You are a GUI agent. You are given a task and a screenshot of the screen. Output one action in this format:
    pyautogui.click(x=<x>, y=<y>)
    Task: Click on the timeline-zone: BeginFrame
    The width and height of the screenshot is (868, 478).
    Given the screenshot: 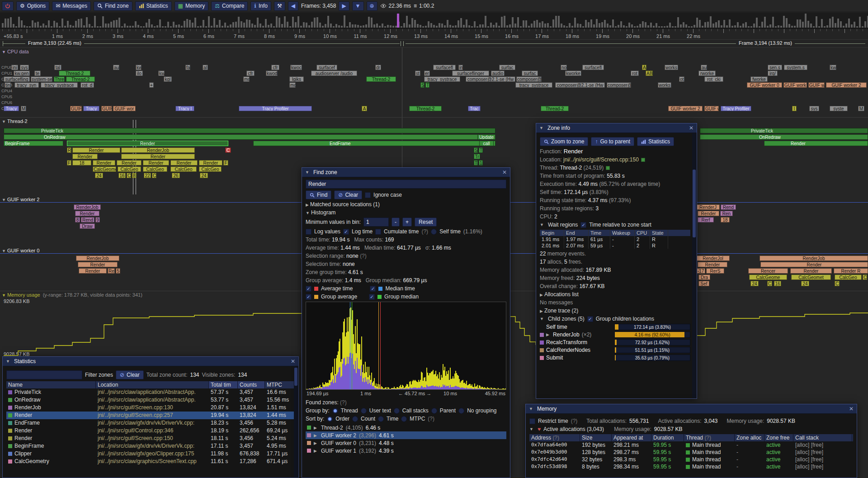 What is the action you would take?
    pyautogui.click(x=33, y=143)
    